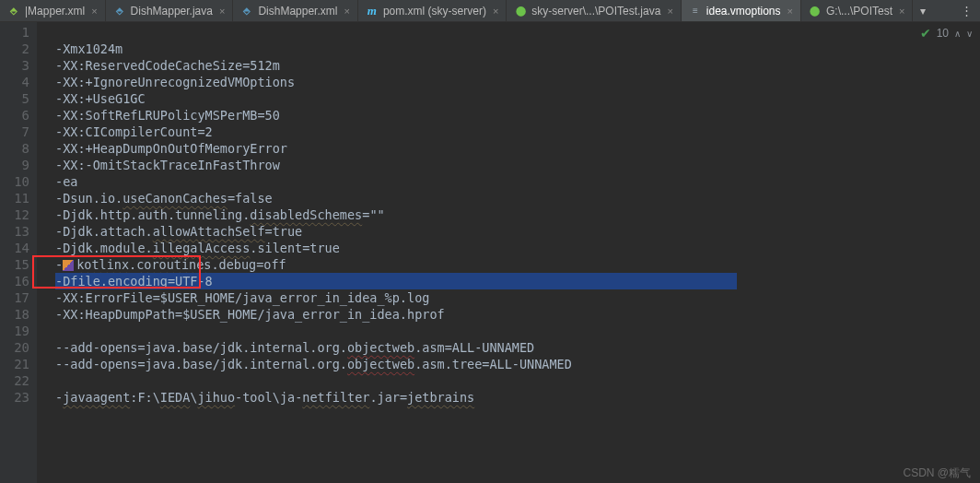 The image size is (980, 483). What do you see at coordinates (969, 33) in the screenshot?
I see `chevron-down-icon: ∨` at bounding box center [969, 33].